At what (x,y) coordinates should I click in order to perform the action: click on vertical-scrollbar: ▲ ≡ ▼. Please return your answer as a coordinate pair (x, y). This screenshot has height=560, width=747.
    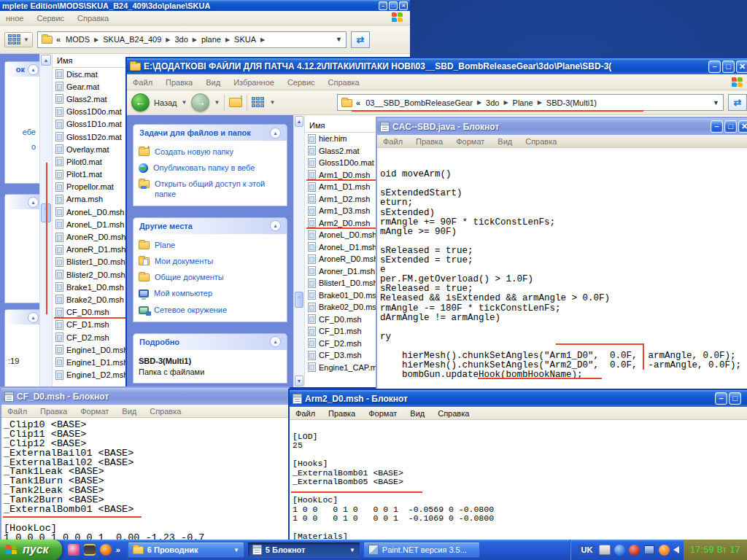
    Looking at the image, I should click on (299, 251).